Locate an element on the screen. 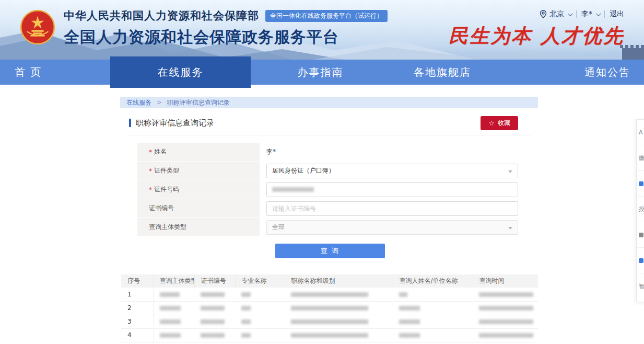  id-number-input is located at coordinates (392, 190).